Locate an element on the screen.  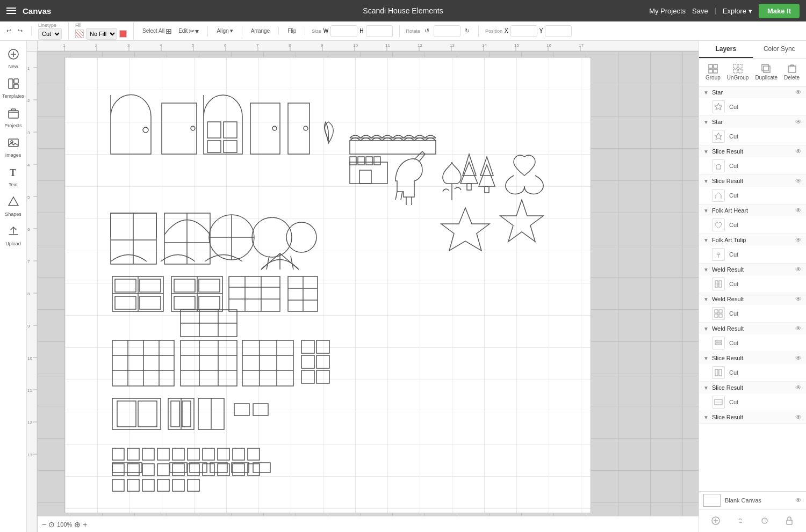
sidebar-item-shapes: Shapes is located at coordinates (13, 206).